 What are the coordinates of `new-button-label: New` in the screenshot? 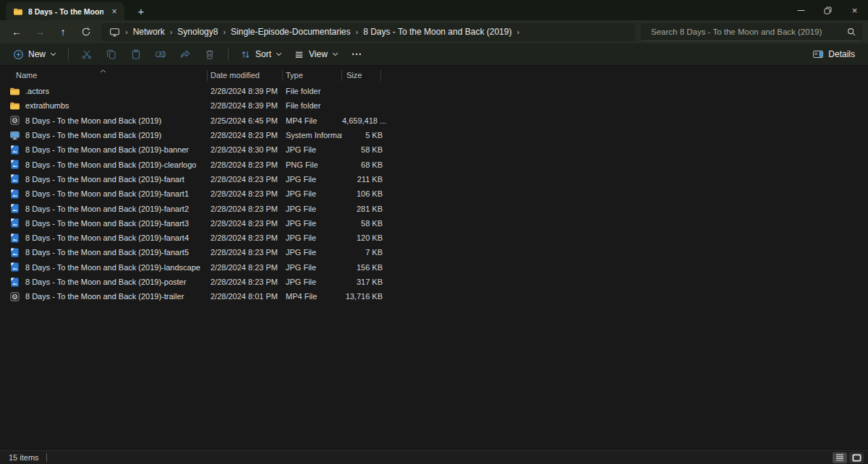 It's located at (37, 54).